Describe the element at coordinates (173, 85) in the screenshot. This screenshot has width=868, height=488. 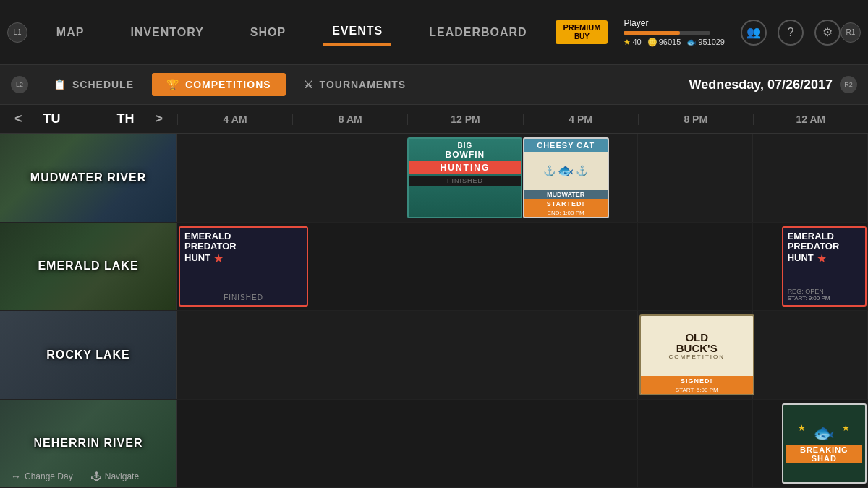
I see `trophy-icon: 🏆` at that location.